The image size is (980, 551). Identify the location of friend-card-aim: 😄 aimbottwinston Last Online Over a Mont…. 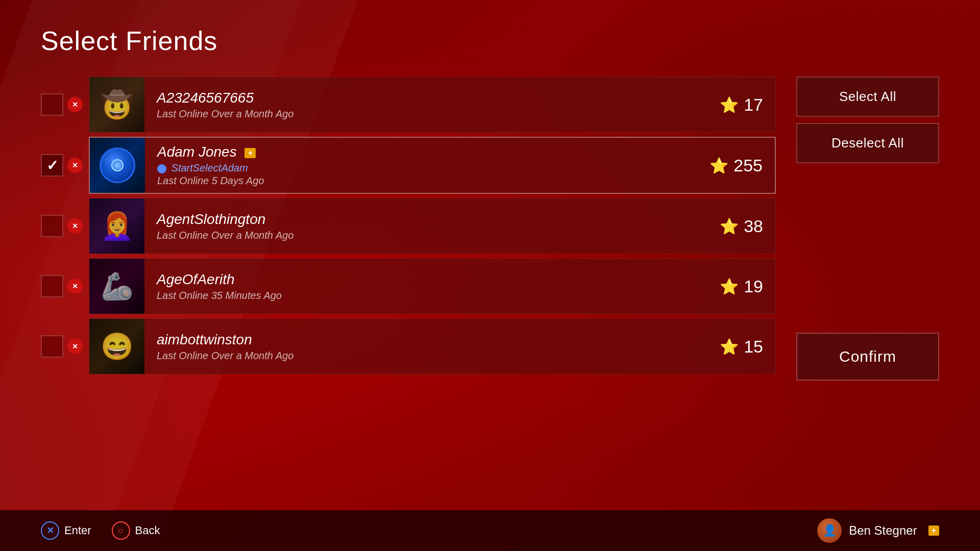
(432, 346).